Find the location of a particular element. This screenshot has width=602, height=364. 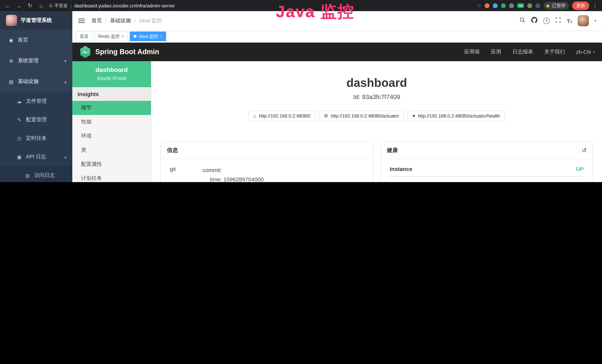

user-avatar is located at coordinates (583, 21).